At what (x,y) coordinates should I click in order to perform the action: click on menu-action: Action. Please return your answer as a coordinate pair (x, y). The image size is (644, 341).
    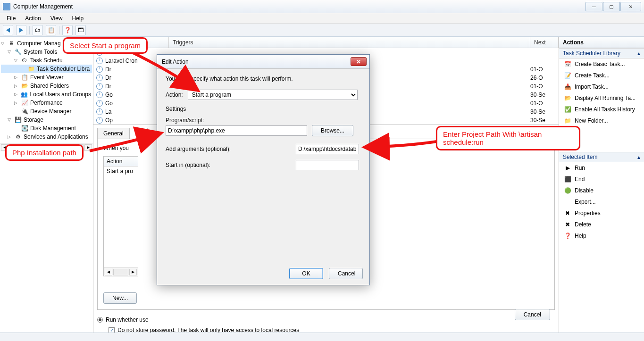
    Looking at the image, I should click on (33, 18).